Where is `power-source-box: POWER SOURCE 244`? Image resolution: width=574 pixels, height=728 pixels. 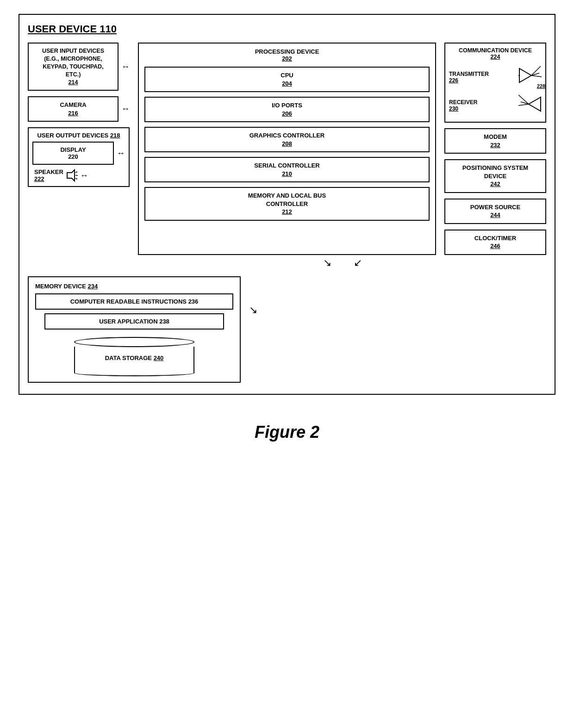
power-source-box: POWER SOURCE 244 is located at coordinates (495, 211).